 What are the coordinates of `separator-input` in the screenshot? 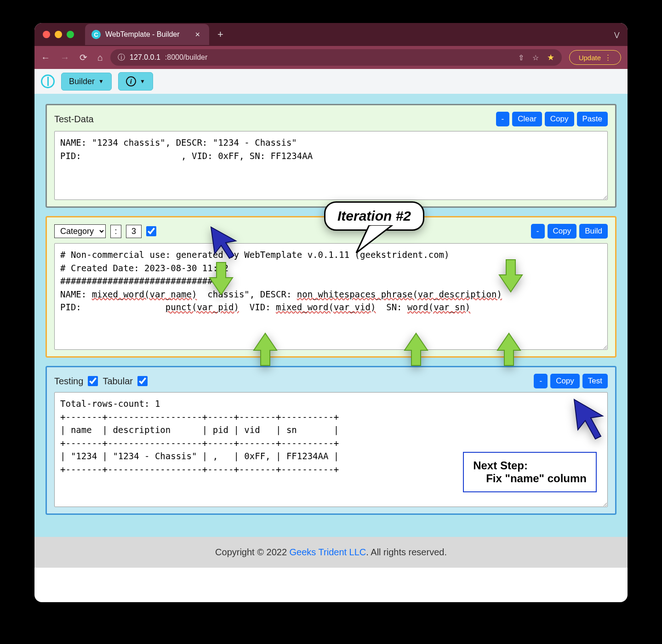 It's located at (116, 232).